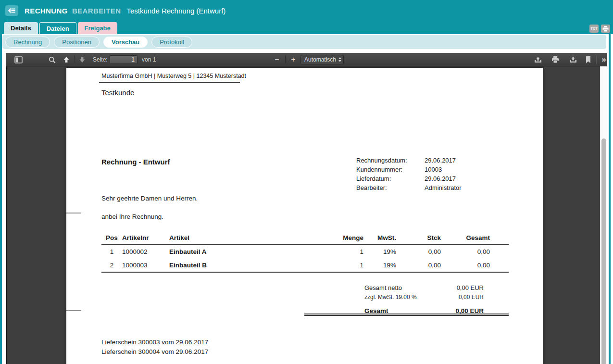 This screenshot has height=364, width=613. Describe the element at coordinates (125, 42) in the screenshot. I see `subtab-vorschau: Vorschau` at that location.